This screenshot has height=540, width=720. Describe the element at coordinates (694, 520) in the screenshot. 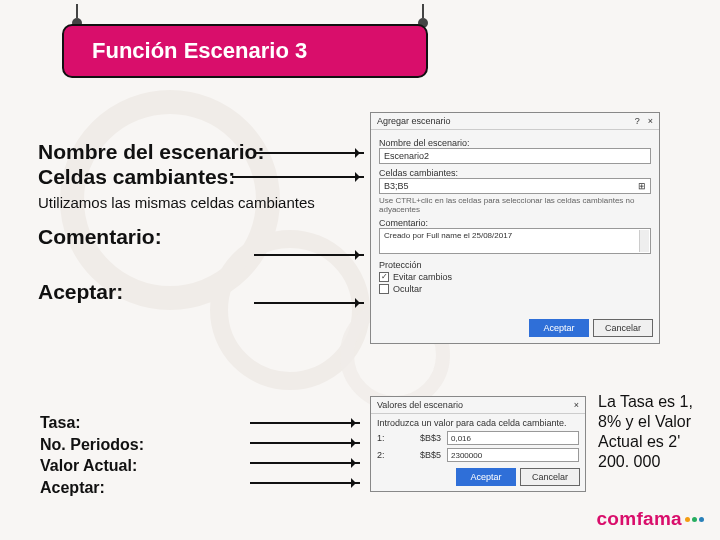

I see `logo-dots-icon` at that location.